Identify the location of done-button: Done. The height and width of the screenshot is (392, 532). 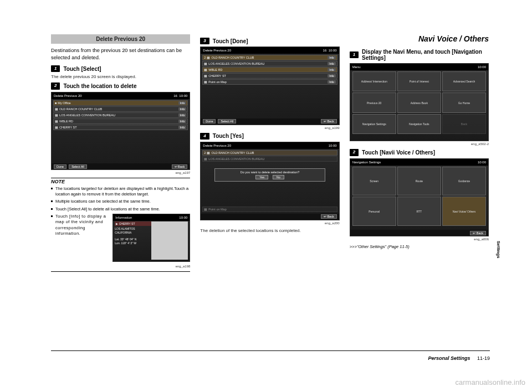
(60, 167).